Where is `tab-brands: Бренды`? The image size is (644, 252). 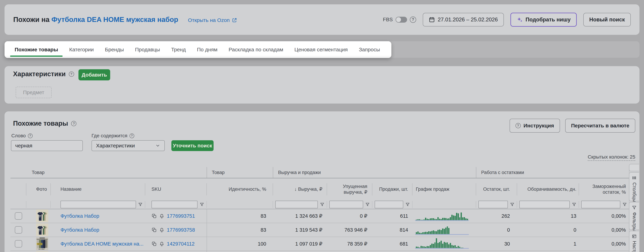 tab-brands: Бренды is located at coordinates (114, 49).